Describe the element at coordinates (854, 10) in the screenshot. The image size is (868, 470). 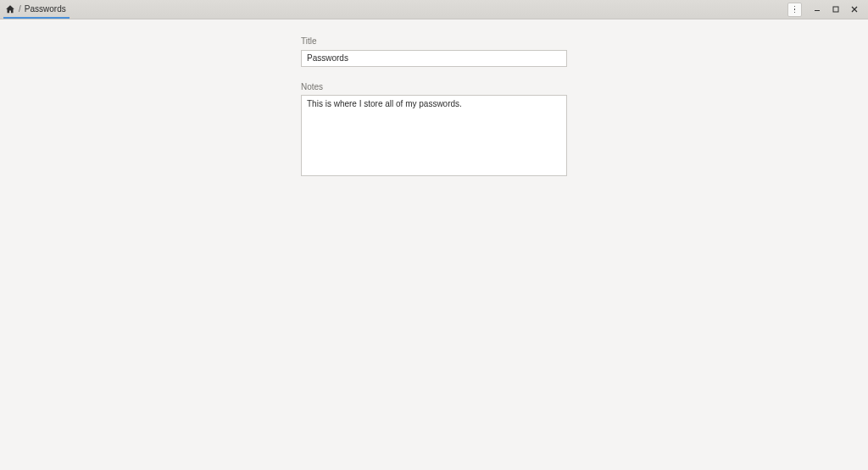
I see `close-button` at that location.